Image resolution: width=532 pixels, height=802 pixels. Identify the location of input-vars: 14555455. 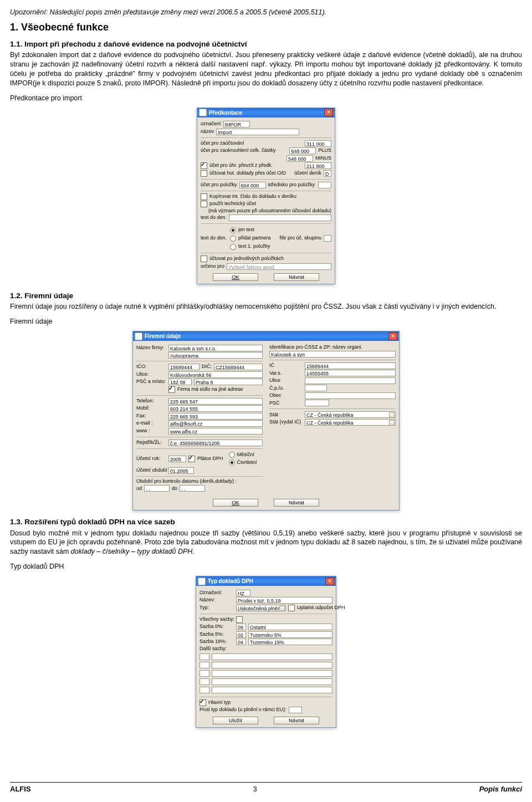
(350, 373).